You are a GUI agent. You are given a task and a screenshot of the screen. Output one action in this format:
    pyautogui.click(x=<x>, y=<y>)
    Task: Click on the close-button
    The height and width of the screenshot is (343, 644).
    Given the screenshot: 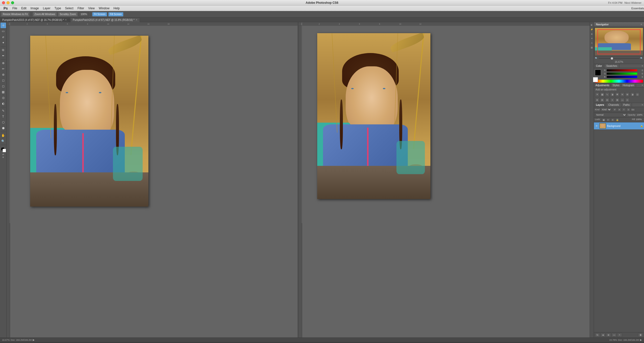 What is the action you would take?
    pyautogui.click(x=4, y=3)
    